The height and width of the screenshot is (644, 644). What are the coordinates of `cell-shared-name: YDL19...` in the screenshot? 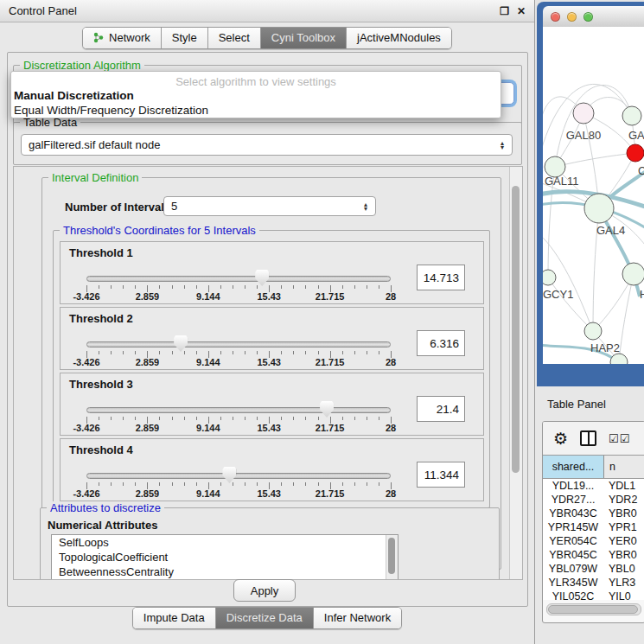 It's located at (573, 486).